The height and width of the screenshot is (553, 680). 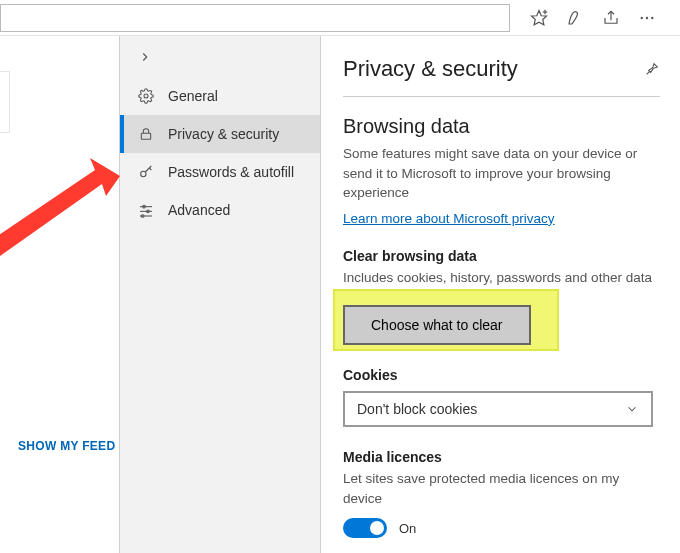 What do you see at coordinates (220, 56) in the screenshot?
I see `back-button` at bounding box center [220, 56].